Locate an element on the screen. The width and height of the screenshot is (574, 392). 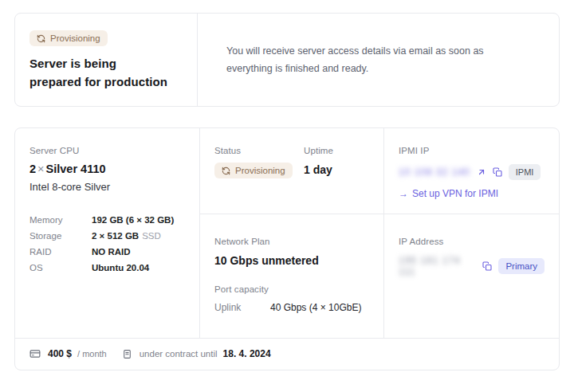
spec-list: Memory 192 GB (6 × 32 GB) Storage 2 × 51… is located at coordinates (107, 244).